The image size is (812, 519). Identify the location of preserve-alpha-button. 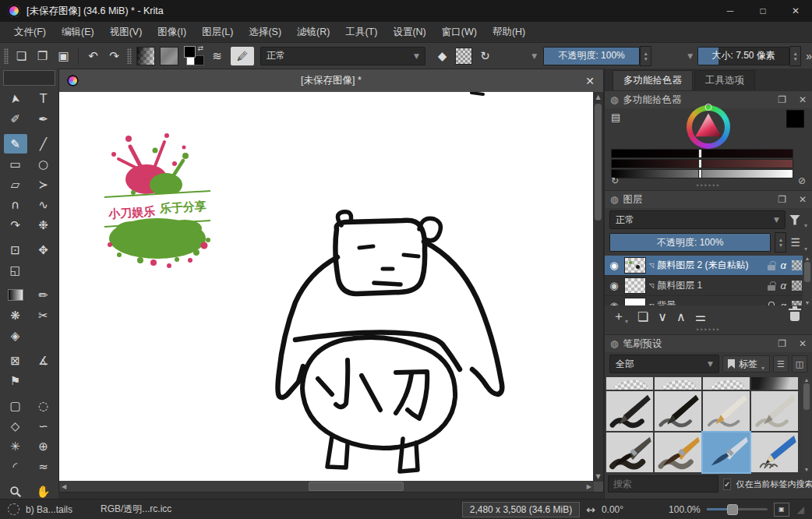
(464, 56).